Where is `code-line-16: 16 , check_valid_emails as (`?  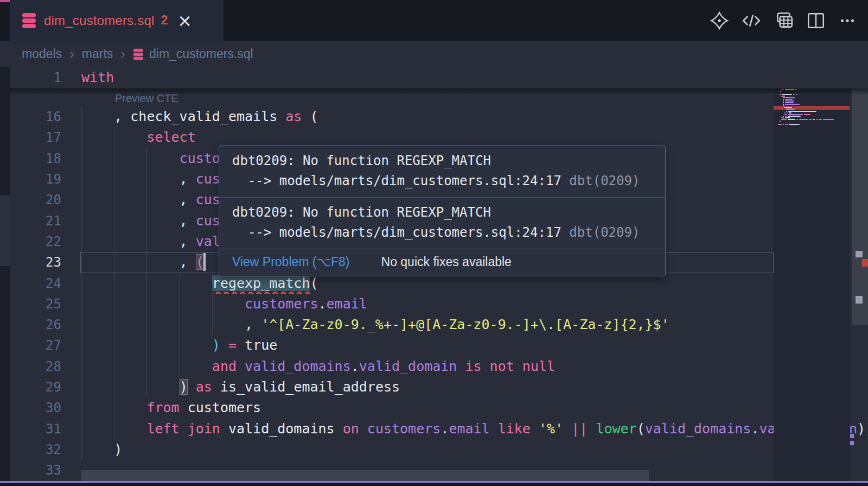
code-line-16: 16 , check_valid_emails as ( is located at coordinates (439, 117).